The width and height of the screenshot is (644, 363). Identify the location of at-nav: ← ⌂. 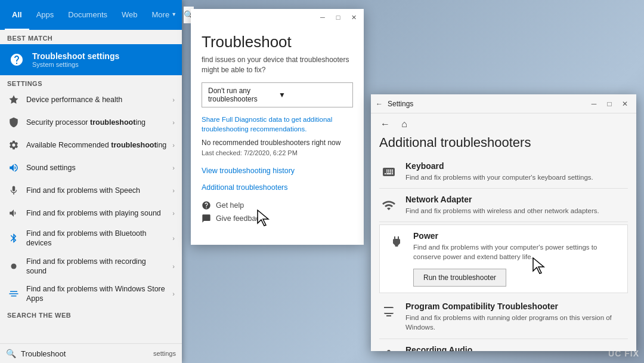
(503, 124).